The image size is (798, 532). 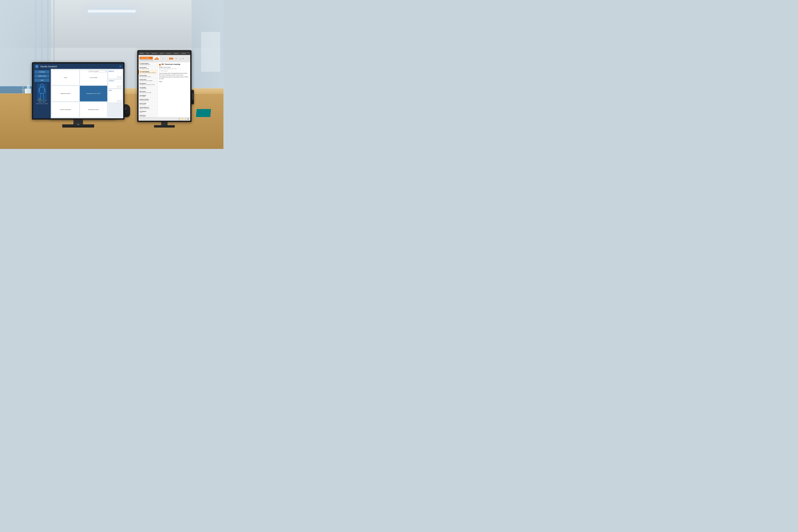 What do you see at coordinates (66, 77) in the screenshot?
I see `onset-cell: Onset` at bounding box center [66, 77].